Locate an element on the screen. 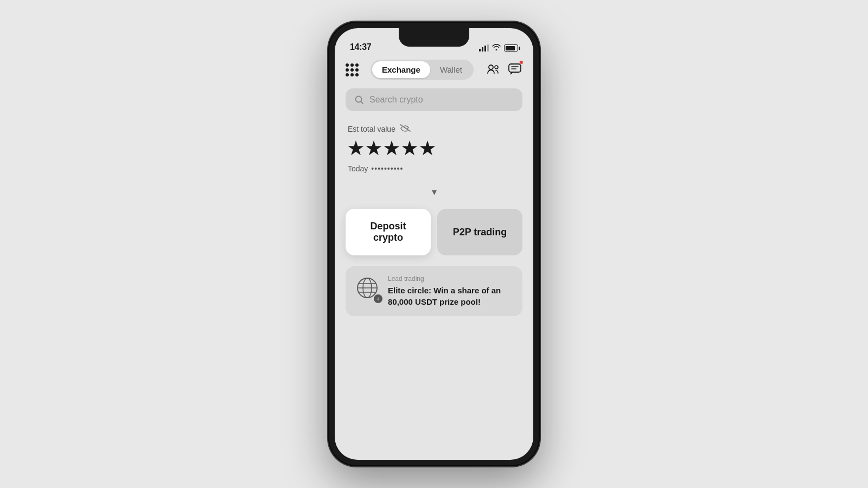 This screenshot has height=488, width=868. chat-button is located at coordinates (515, 70).